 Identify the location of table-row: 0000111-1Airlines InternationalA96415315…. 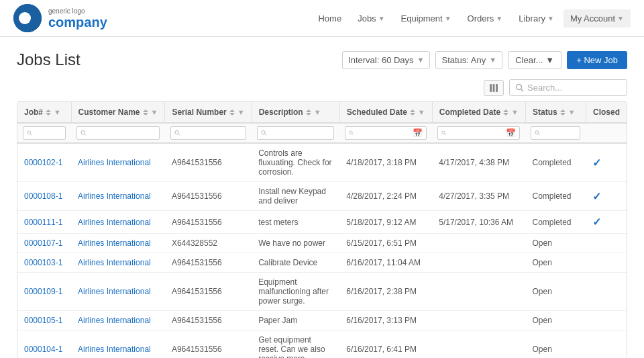
(322, 222).